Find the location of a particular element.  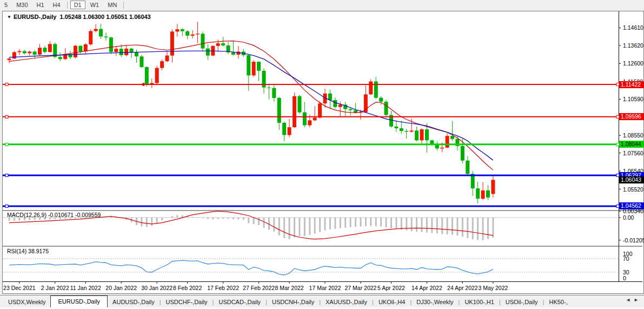

symbol-tab-eurusd-daily: EURUSD-,Daily is located at coordinates (79, 301).